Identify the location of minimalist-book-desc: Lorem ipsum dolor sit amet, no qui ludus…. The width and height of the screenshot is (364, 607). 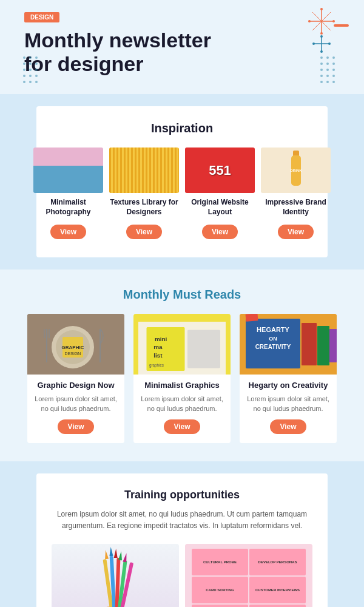
(182, 404).